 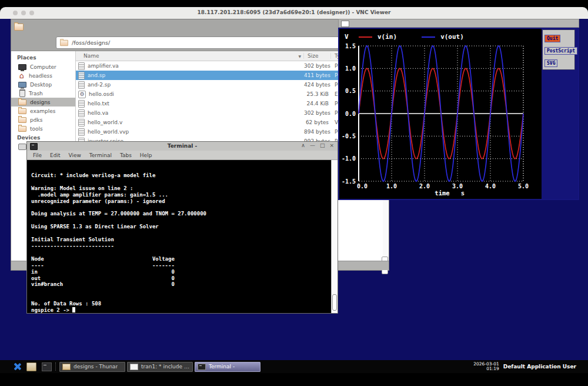 I want to click on trash-icon, so click(x=22, y=93).